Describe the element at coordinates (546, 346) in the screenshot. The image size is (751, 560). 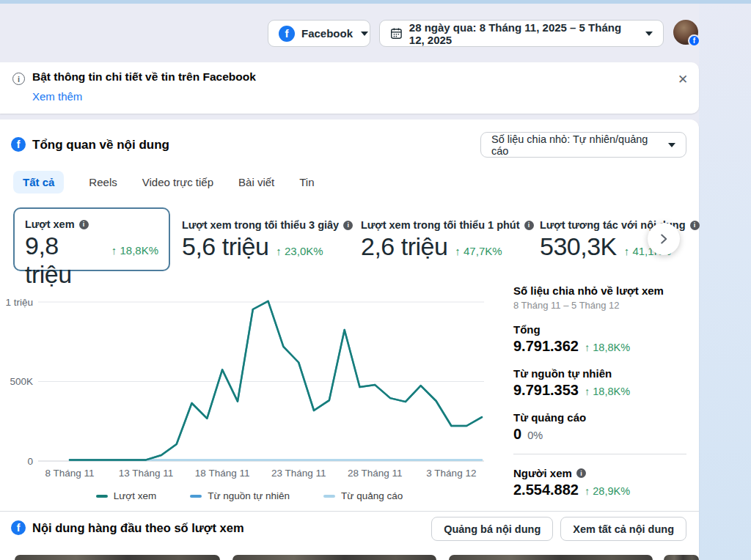
I see `stat-value: 9.791.362` at that location.